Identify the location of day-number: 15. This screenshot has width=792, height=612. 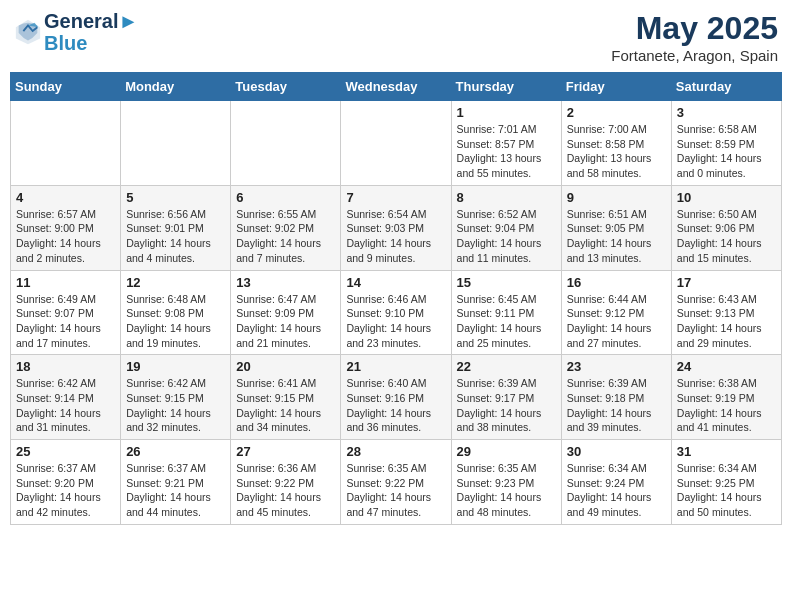
(506, 282).